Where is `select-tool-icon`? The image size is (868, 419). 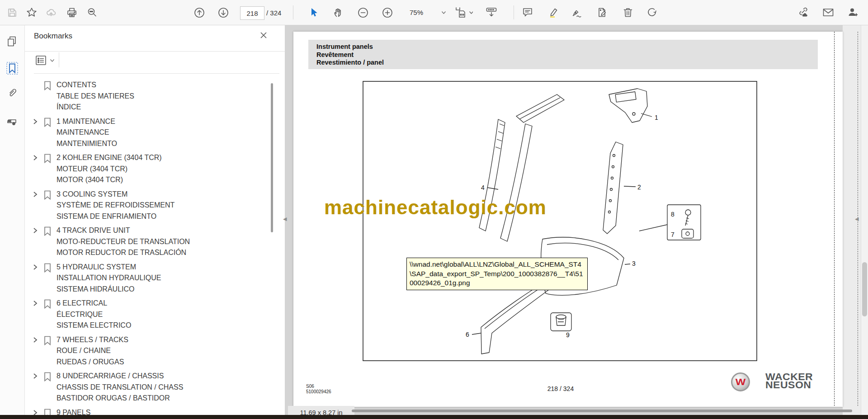
select-tool-icon is located at coordinates (313, 13).